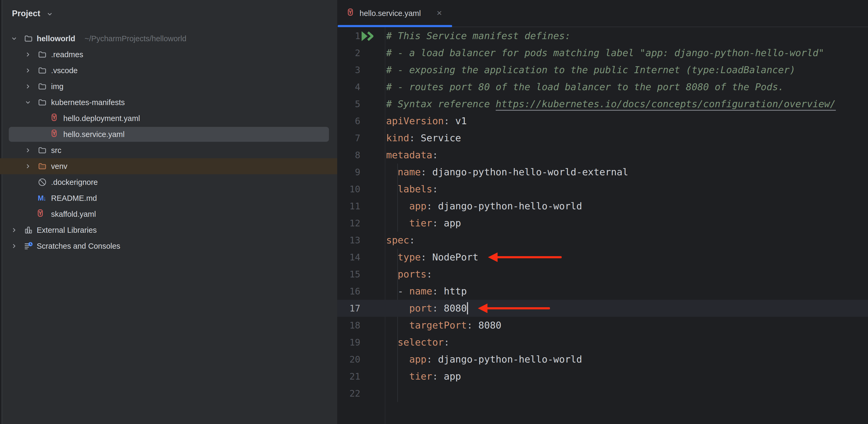 This screenshot has width=868, height=424. What do you see at coordinates (602, 308) in the screenshot?
I see `code-line-17: 17 port: 8080` at bounding box center [602, 308].